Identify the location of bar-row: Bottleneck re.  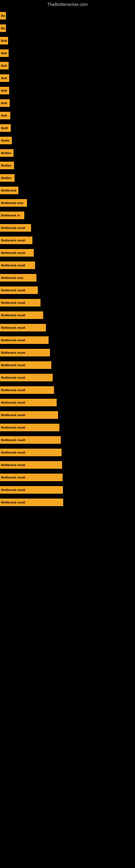
(68, 215).